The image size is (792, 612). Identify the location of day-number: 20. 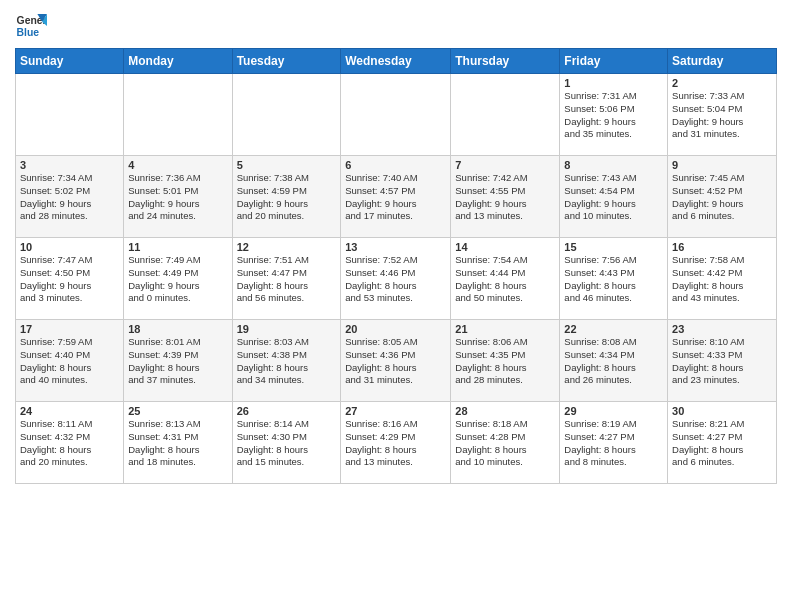
(396, 329).